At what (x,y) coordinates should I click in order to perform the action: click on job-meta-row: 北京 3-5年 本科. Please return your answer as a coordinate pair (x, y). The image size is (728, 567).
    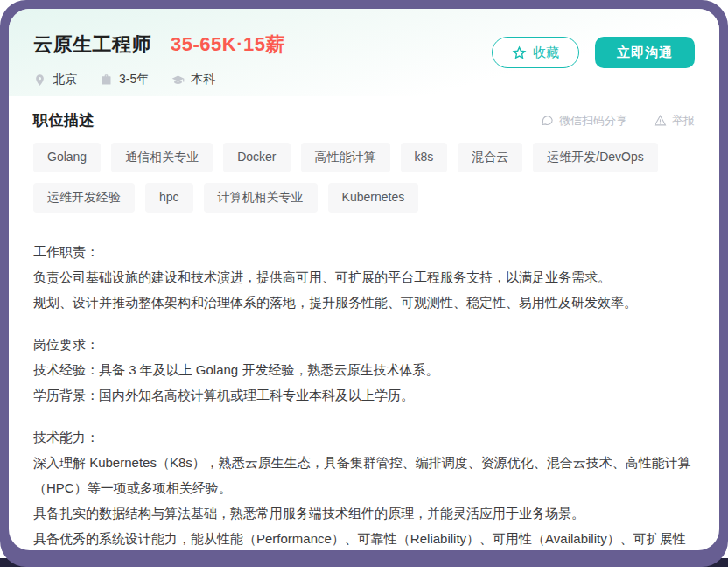
    Looking at the image, I should click on (159, 80).